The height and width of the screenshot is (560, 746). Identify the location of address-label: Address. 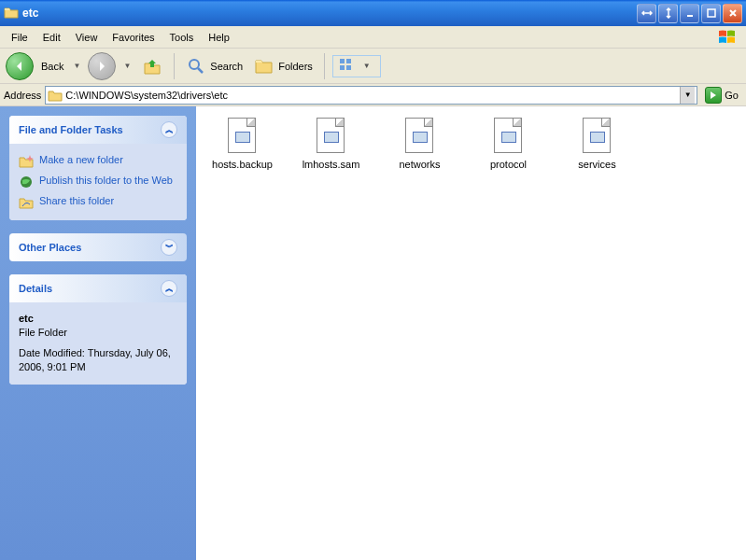
(22, 95).